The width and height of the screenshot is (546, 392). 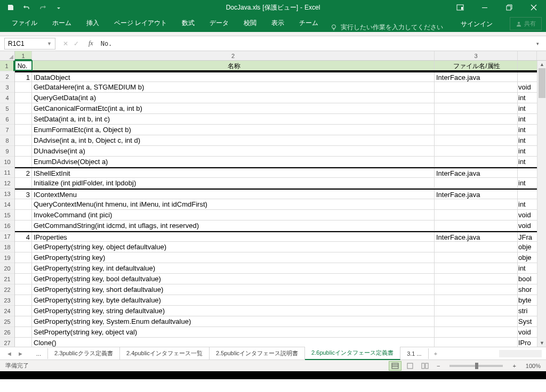 I want to click on sheet-nav-next: ►, so click(x=20, y=354).